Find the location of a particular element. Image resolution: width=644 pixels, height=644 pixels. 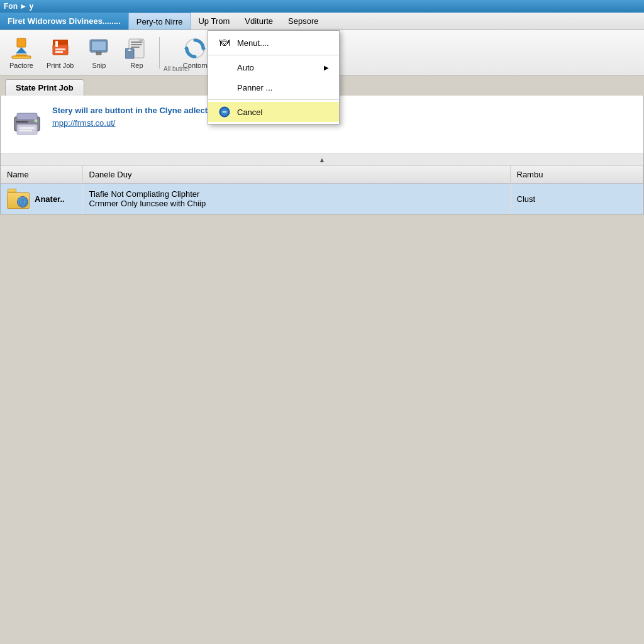

snip-icon is located at coordinates (99, 48).